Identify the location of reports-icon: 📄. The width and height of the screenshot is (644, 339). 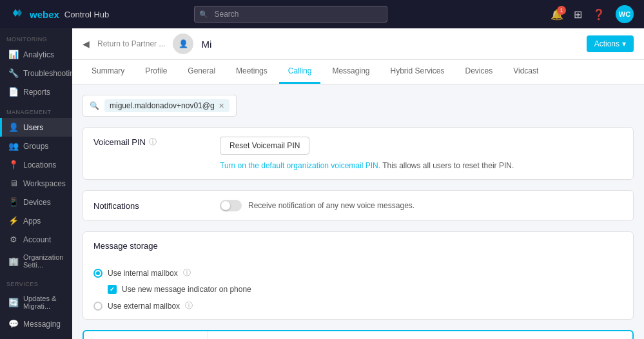
(14, 92).